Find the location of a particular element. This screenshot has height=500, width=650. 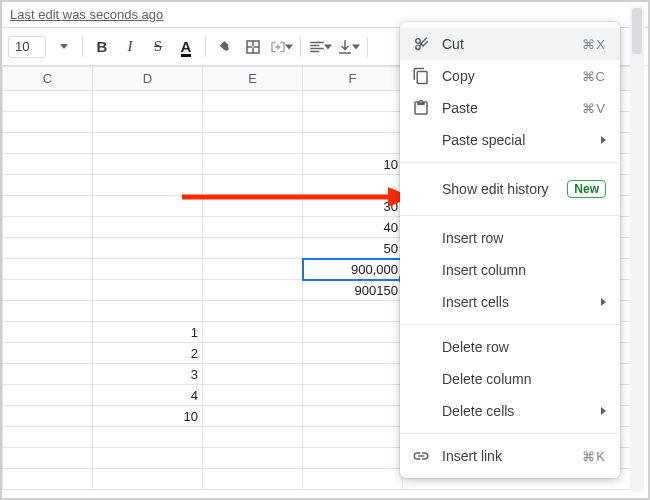

italic-button: I is located at coordinates (130, 47).